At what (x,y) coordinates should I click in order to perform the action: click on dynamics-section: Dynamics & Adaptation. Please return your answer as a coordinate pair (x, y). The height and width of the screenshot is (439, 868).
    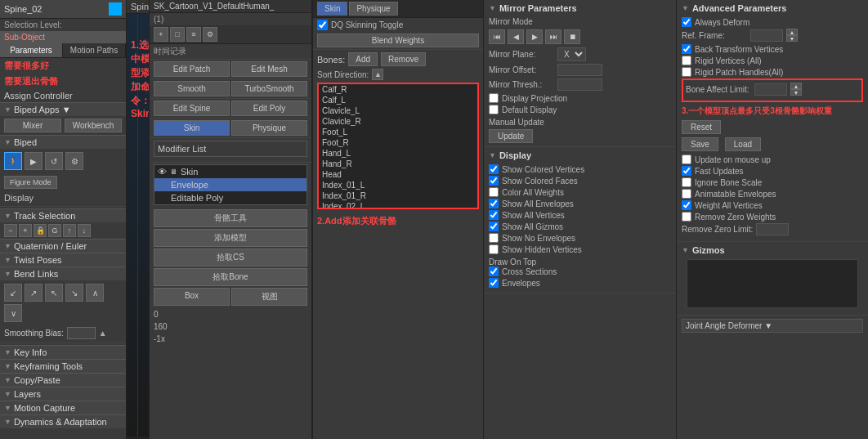
    Looking at the image, I should click on (63, 422).